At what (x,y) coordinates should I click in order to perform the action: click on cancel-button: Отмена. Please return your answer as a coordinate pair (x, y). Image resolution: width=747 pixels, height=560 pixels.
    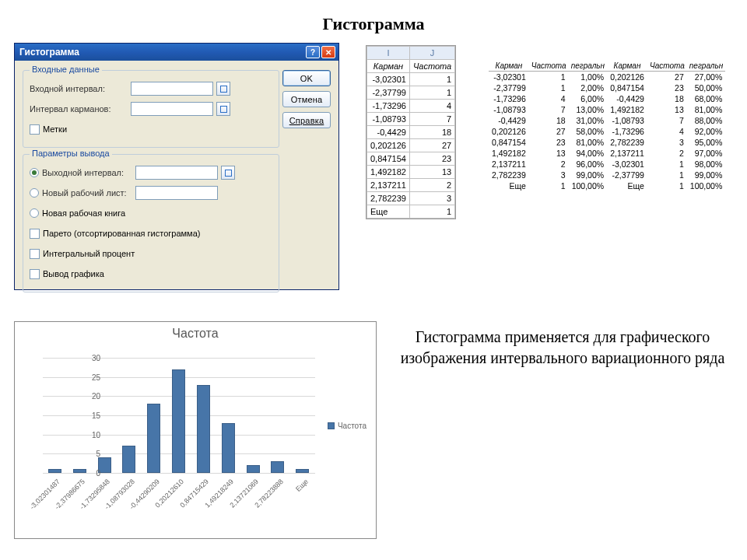
    Looking at the image, I should click on (307, 100).